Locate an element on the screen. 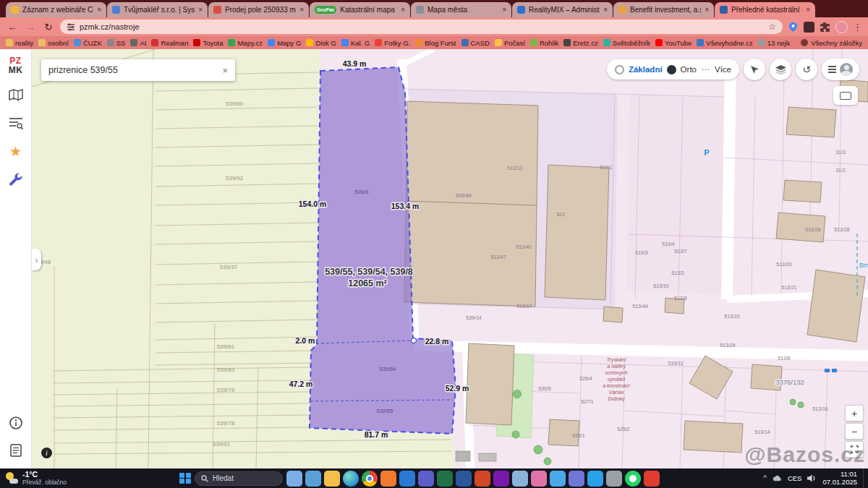 The height and width of the screenshot is (488, 868). settings-icon is located at coordinates (614, 479).